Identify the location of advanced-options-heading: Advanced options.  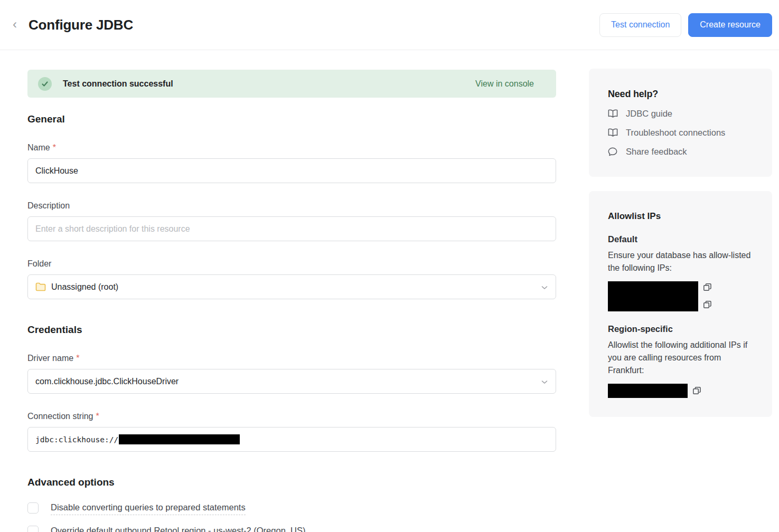
(292, 482).